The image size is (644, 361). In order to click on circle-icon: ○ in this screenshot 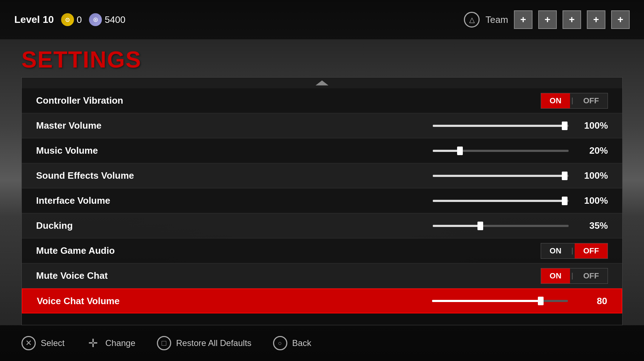, I will do `click(280, 343)`.